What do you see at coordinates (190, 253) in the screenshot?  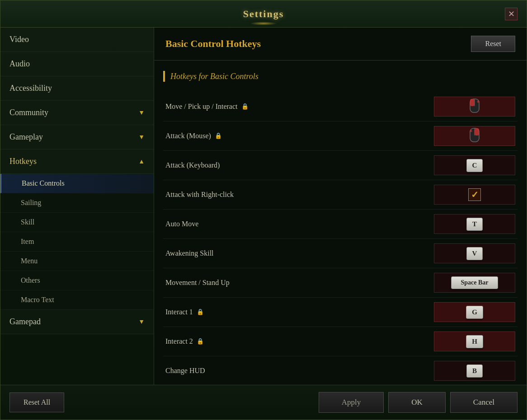 I see `hotkey-label: Awakening Skill` at bounding box center [190, 253].